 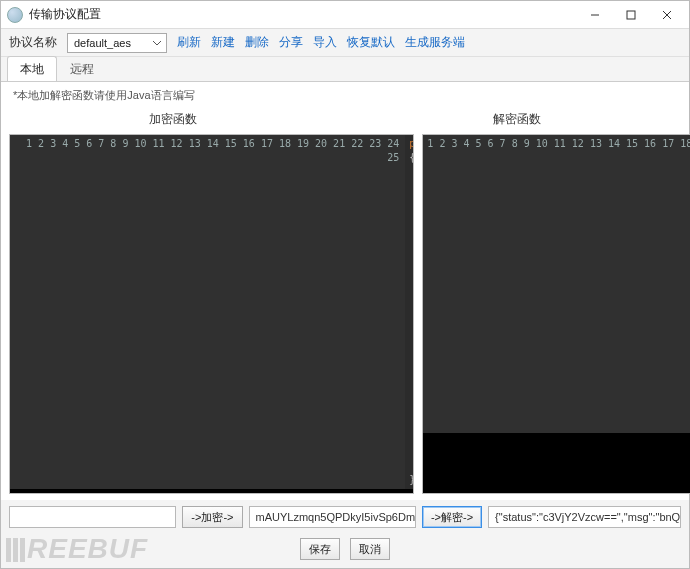 What do you see at coordinates (65, 14) in the screenshot?
I see `window-title: 传输协议配置` at bounding box center [65, 14].